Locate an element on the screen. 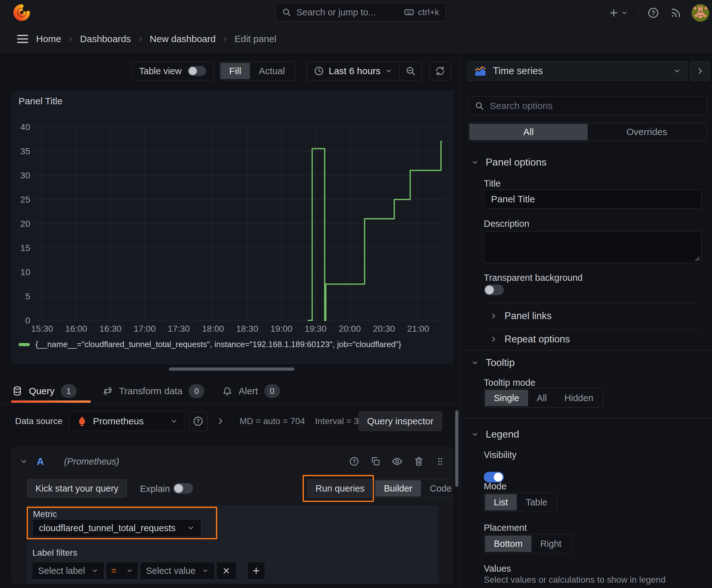 The image size is (712, 588). query-help-icon is located at coordinates (354, 461).